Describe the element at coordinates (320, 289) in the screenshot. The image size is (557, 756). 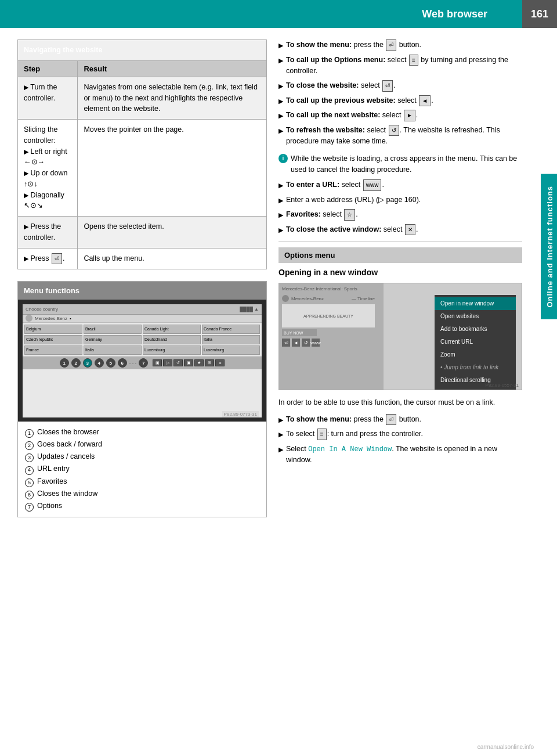
I see `bg-sim-text: Mercedes-Benz International: Sports` at that location.